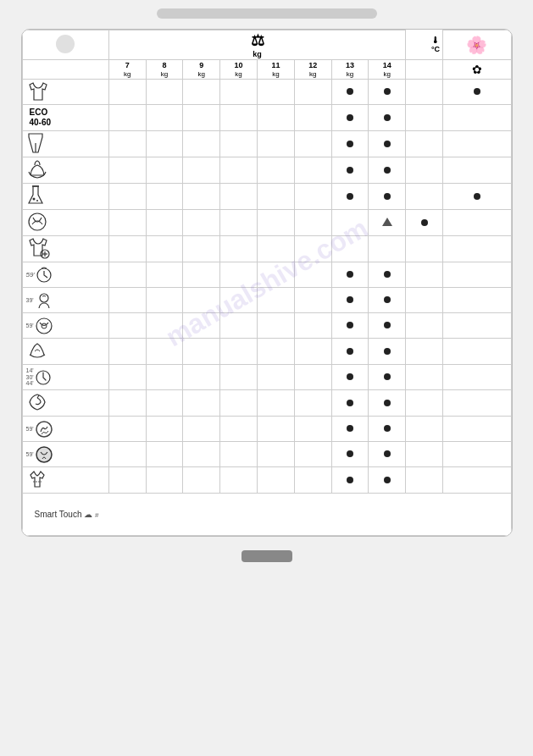 The image size is (533, 756). I want to click on r8-c4, so click(239, 275).